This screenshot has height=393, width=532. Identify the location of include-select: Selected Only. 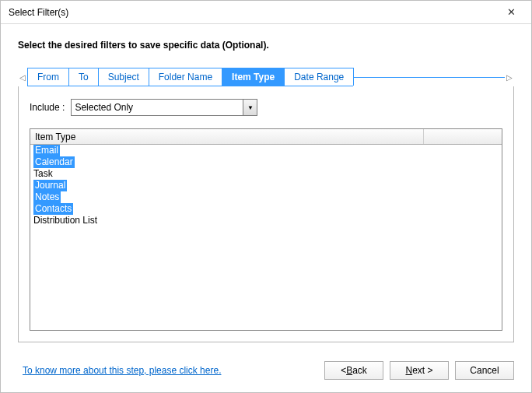
(164, 107).